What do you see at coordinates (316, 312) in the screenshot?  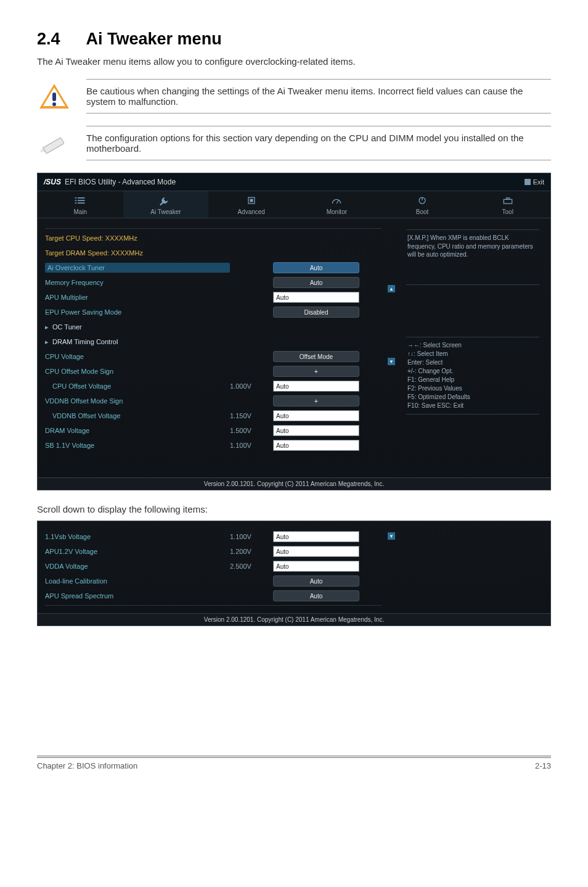 I see `epu-power-value: Disabled` at bounding box center [316, 312].